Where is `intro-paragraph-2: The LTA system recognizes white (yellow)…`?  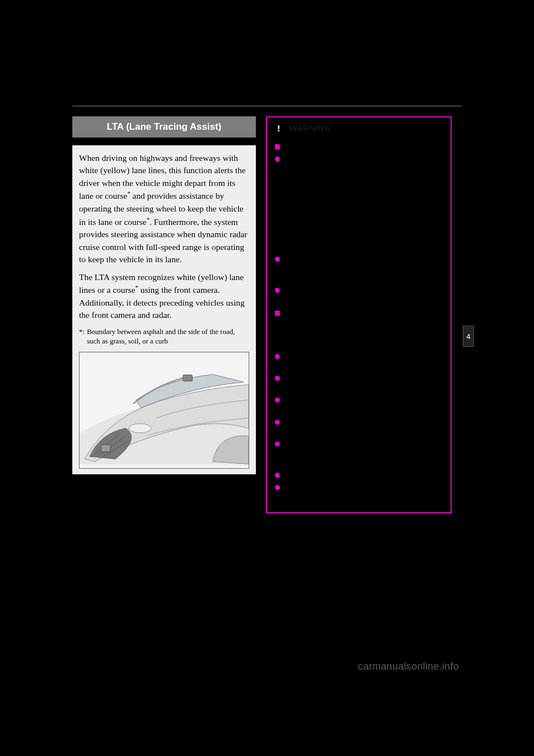
intro-paragraph-2: The LTA system recognizes white (yellow)… is located at coordinates (164, 296).